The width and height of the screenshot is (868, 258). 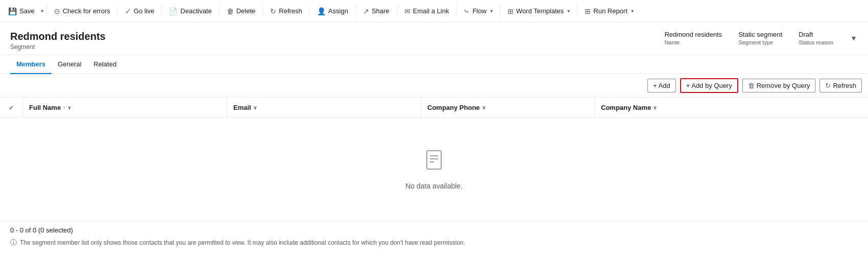 I want to click on expand-button: ▾, so click(x=854, y=38).